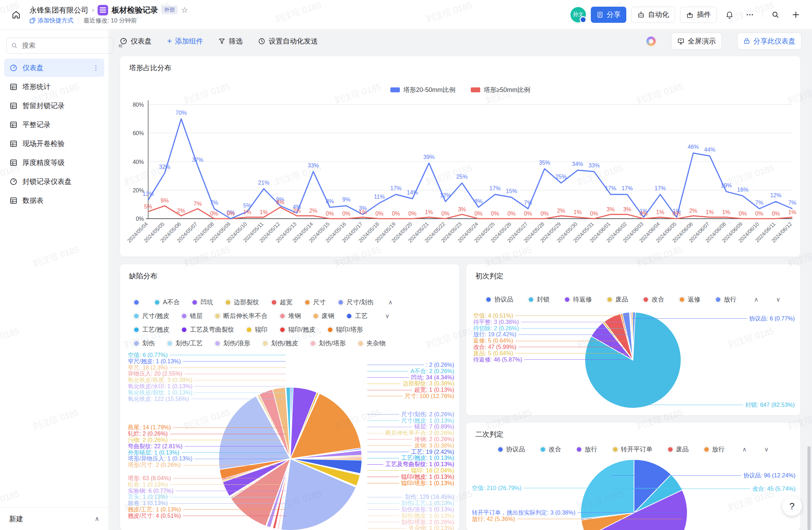  What do you see at coordinates (726, 185) in the screenshot?
I see `svg-text: 19%` at bounding box center [726, 185].